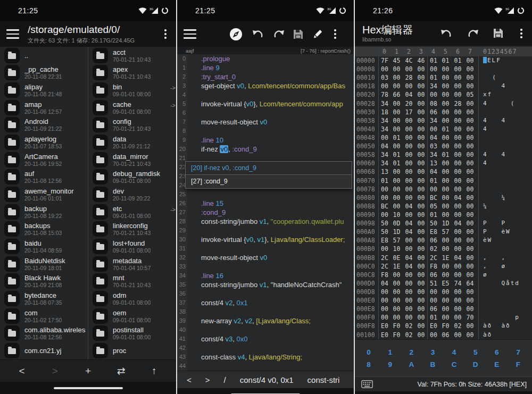 The height and width of the screenshot is (394, 532). Describe the element at coordinates (473, 33) in the screenshot. I see `redo-icon` at that location.